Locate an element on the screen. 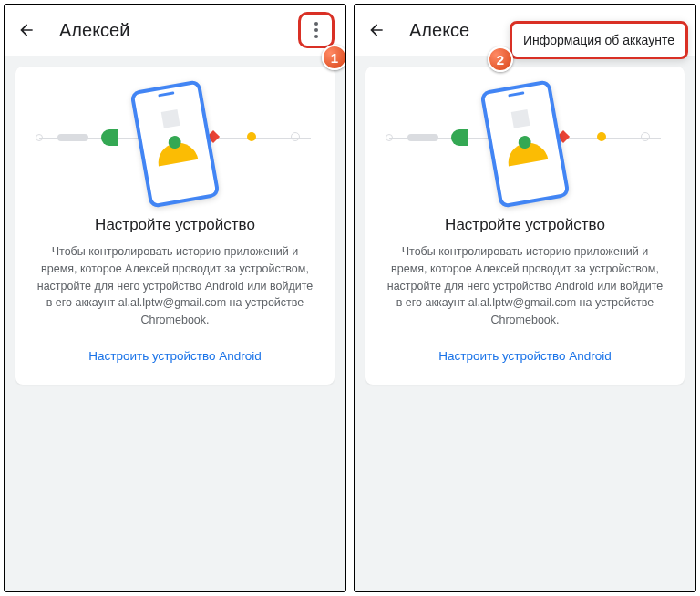  menu-item-account-info: Информация об аккаунте is located at coordinates (599, 40).